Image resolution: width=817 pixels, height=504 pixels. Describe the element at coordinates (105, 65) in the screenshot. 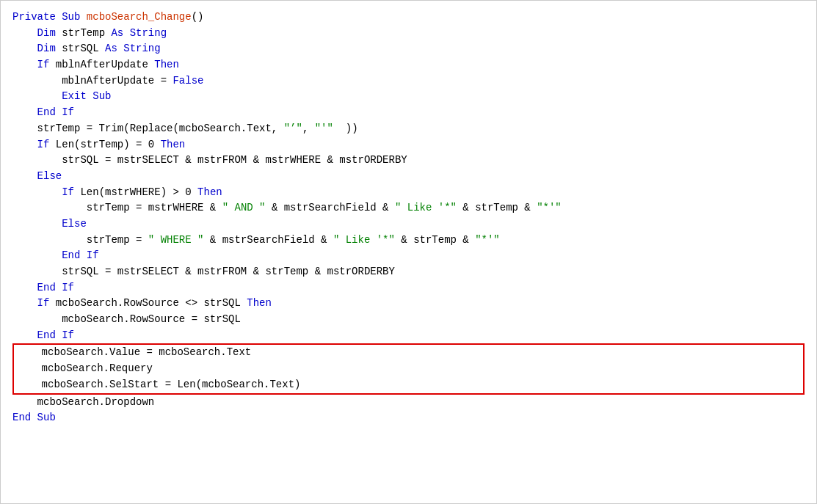

I see `plain-token: mblnAfterUpdate` at that location.